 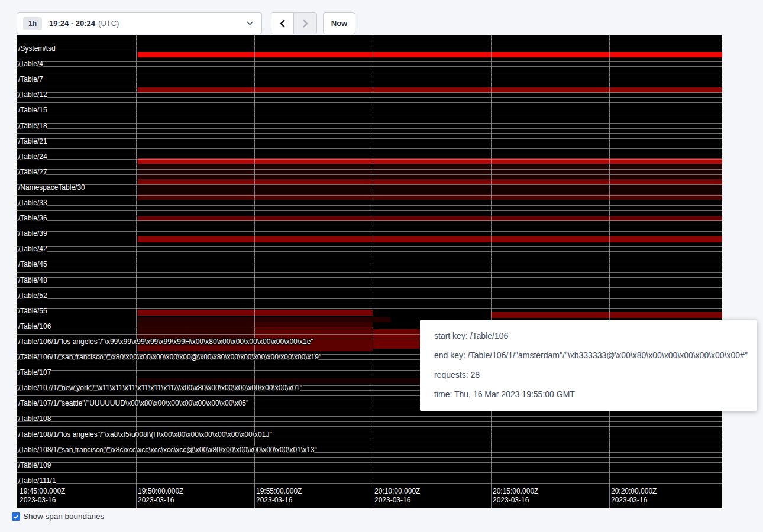 What do you see at coordinates (305, 24) in the screenshot?
I see `chevron-right-icon` at bounding box center [305, 24].